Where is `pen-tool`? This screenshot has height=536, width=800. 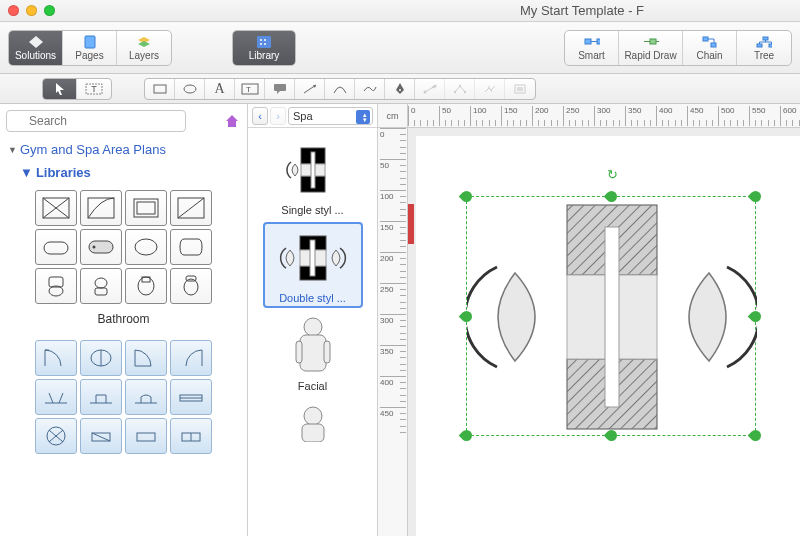 pen-tool is located at coordinates (400, 89).